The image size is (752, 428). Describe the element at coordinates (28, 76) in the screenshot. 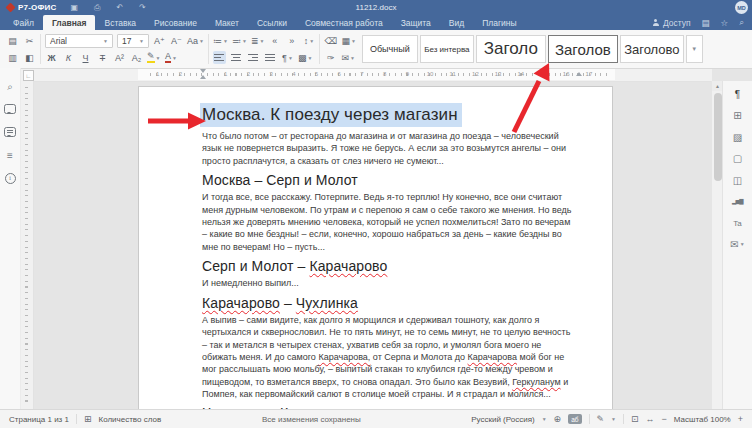

I see `tab-stop-selector: ∟` at that location.